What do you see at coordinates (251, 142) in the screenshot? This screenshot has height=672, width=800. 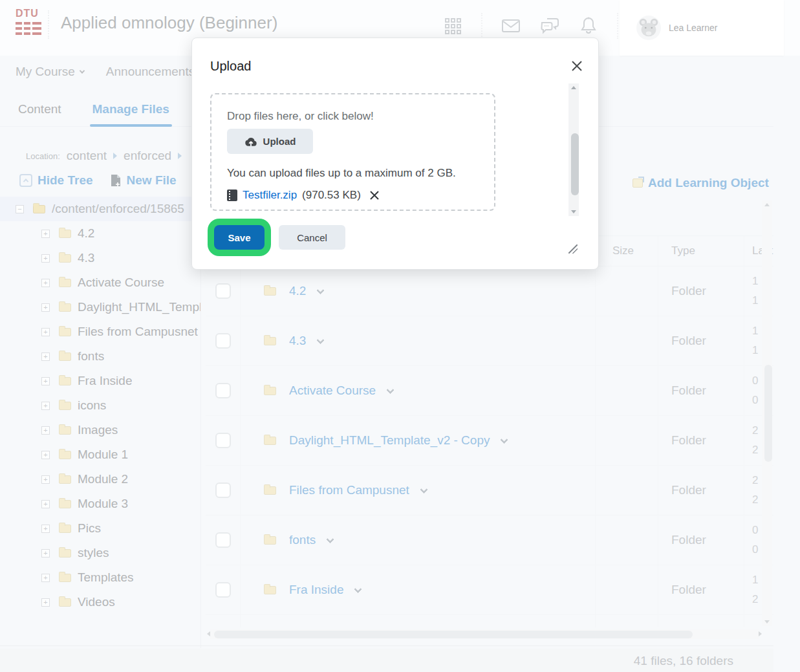 I see `cloud-upload-icon` at bounding box center [251, 142].